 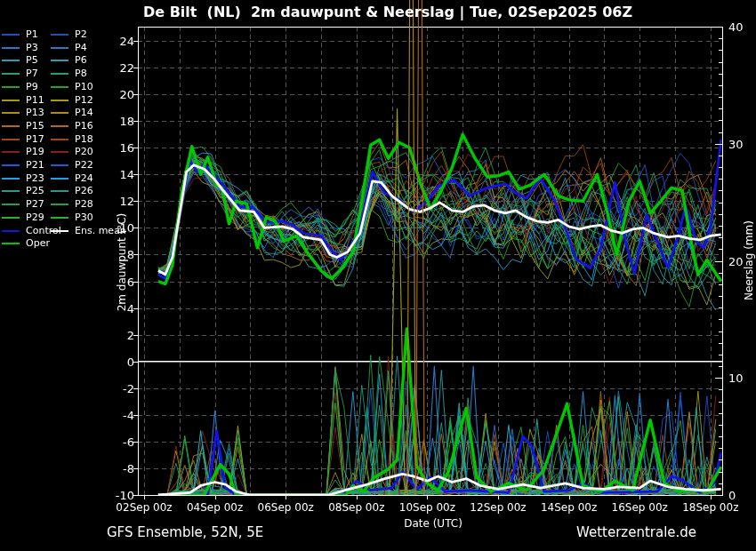 I want to click on legend-label: P30, so click(x=84, y=218).